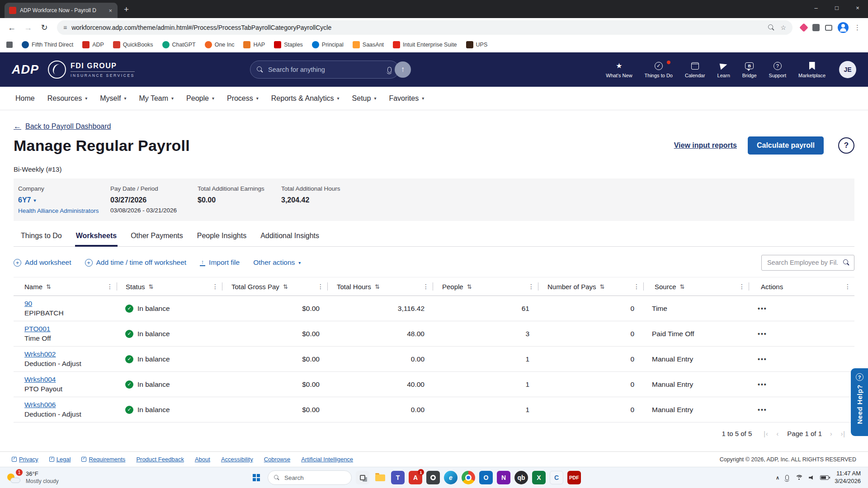 Image resolution: width=868 pixels, height=488 pixels. What do you see at coordinates (778, 478) in the screenshot?
I see `tray-chevron-icon: ∧` at bounding box center [778, 478].